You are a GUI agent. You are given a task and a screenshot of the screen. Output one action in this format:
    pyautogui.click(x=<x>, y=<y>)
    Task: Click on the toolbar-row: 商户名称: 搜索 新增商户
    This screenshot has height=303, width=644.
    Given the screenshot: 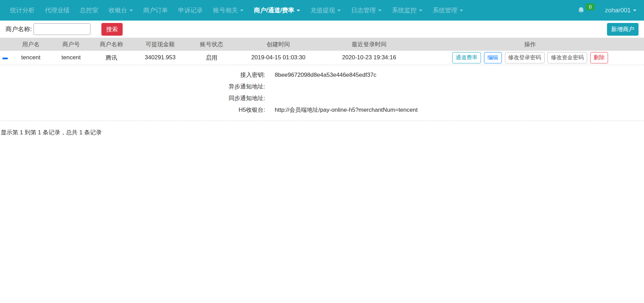 What is the action you would take?
    pyautogui.click(x=322, y=29)
    